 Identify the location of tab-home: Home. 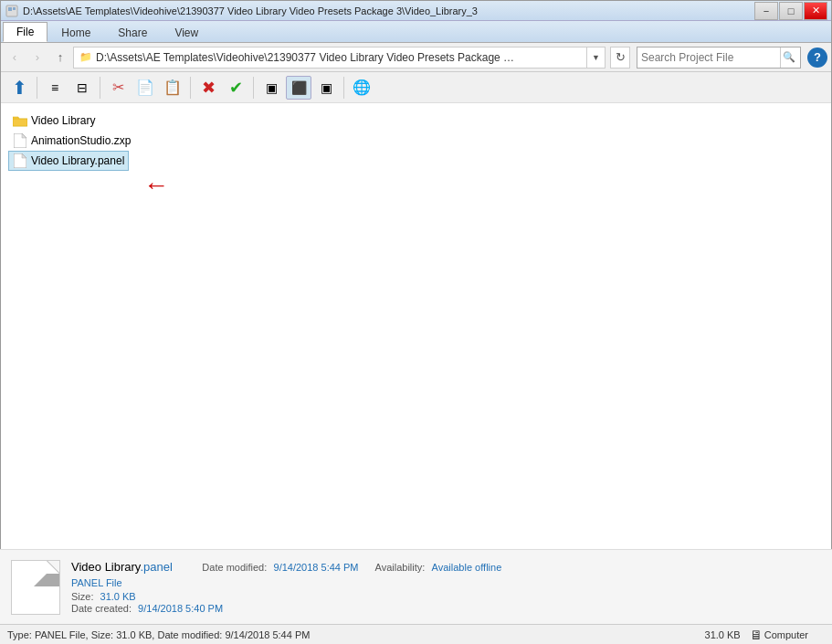
(76, 32).